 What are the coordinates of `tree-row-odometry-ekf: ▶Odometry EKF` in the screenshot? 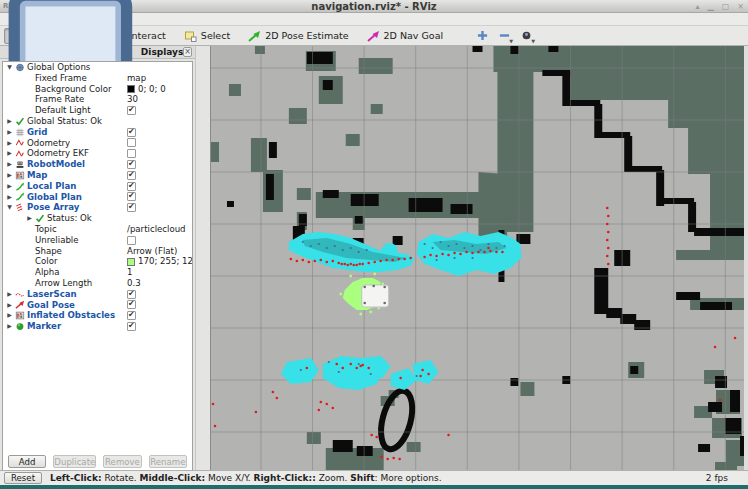 It's located at (98, 154).